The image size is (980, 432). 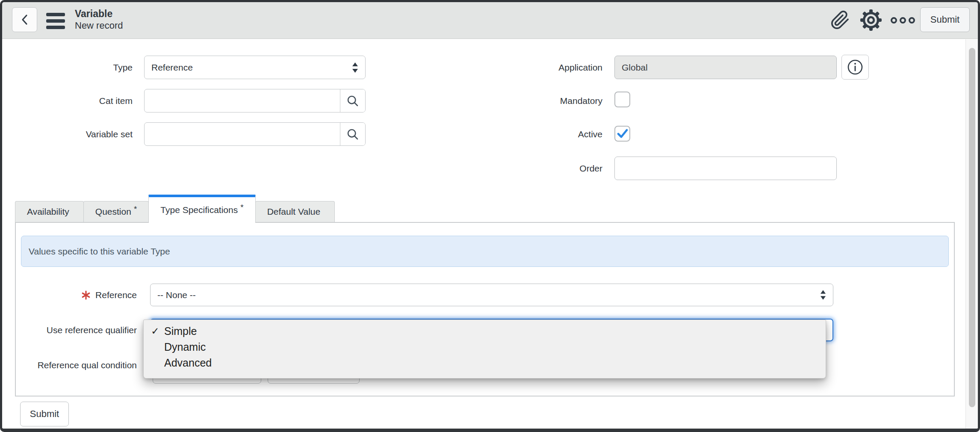 I want to click on checkmark-icon, so click(x=623, y=134).